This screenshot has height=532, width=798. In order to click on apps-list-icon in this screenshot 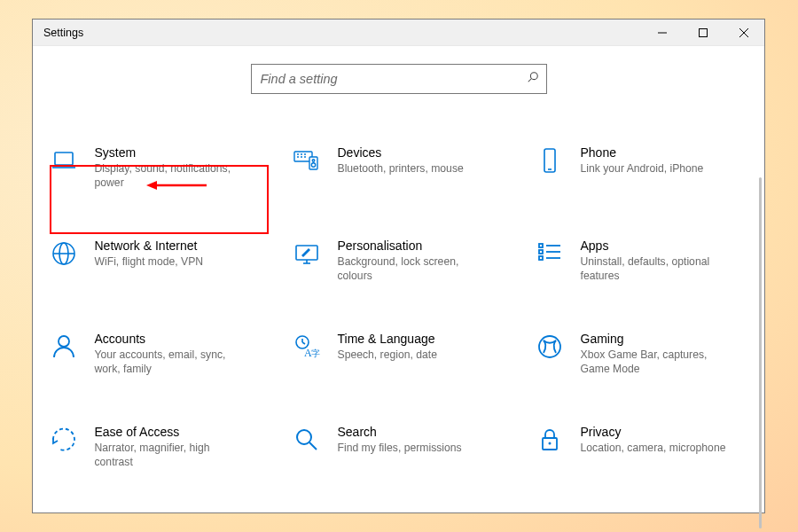, I will do `click(550, 254)`.